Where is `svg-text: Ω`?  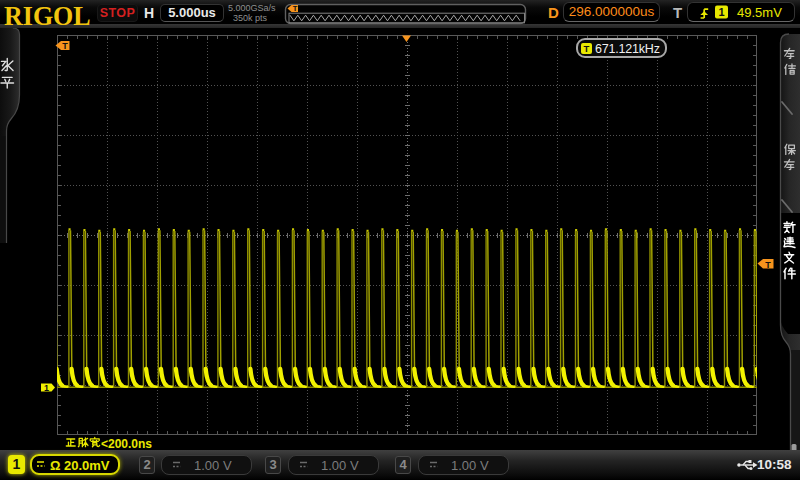
svg-text: Ω is located at coordinates (55, 466).